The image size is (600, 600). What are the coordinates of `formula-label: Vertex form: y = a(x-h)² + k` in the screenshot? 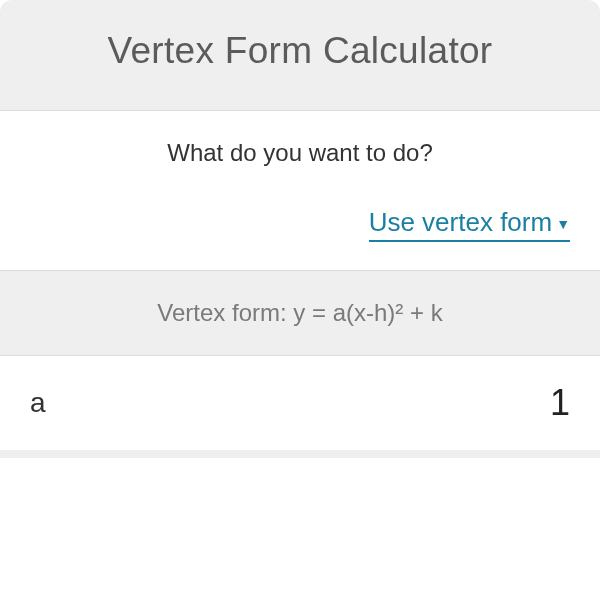 It's located at (300, 313).